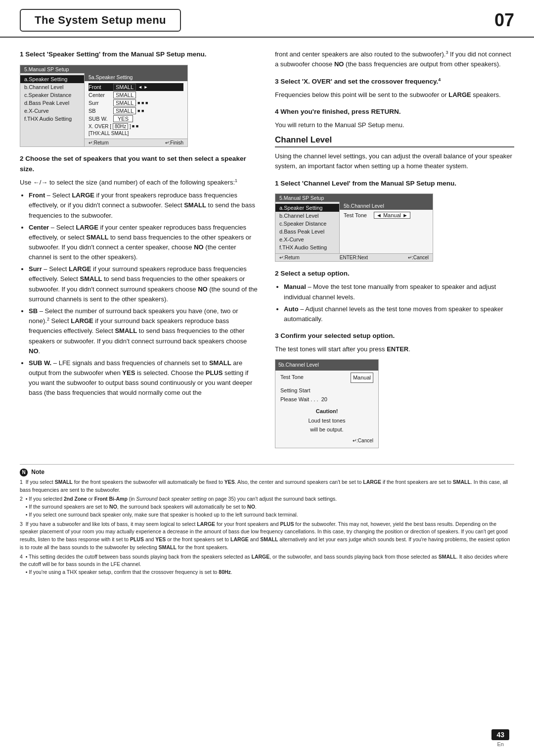 The image size is (534, 756). I want to click on ch-cancel-btn: ↵:Cancel, so click(418, 257).